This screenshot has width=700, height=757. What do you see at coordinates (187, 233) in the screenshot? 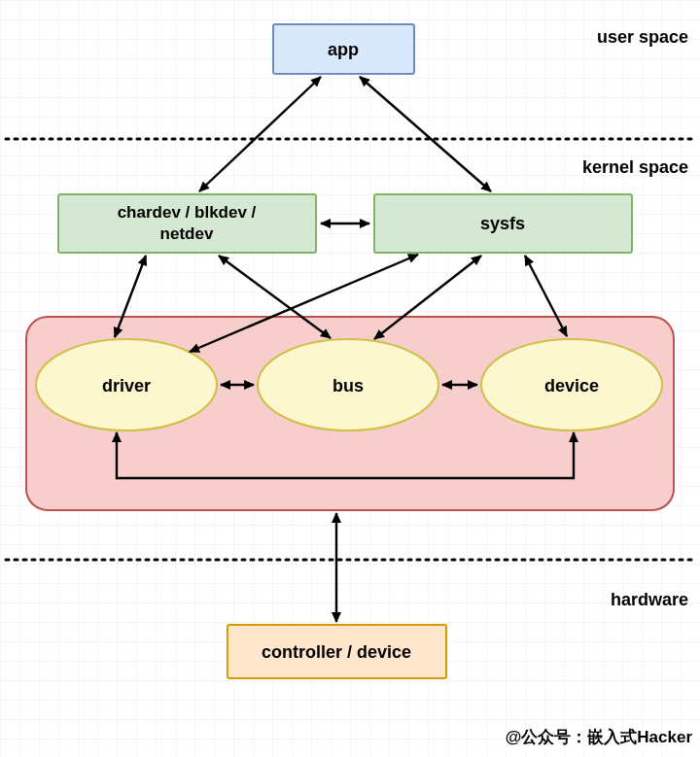
I see `node-chardev-label-2: netdev` at bounding box center [187, 233].